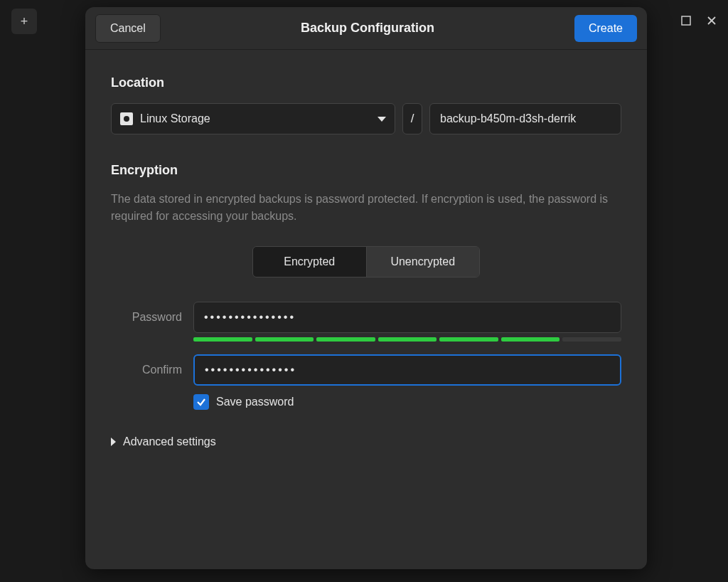 The width and height of the screenshot is (728, 582). Describe the element at coordinates (366, 83) in the screenshot. I see `location-label: Location` at that location.